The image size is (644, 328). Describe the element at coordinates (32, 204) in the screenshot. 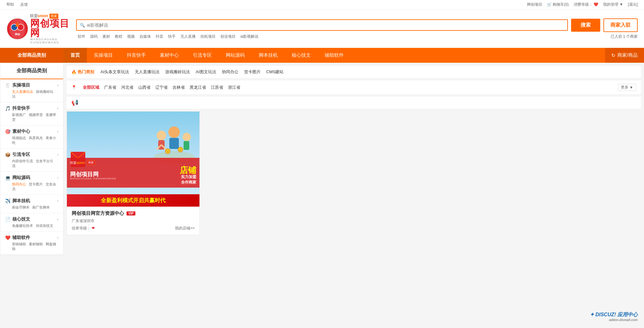

I see `sidebar-item: ✈️脚本挂机›刷金币脚本 刷广告脚本` at that location.